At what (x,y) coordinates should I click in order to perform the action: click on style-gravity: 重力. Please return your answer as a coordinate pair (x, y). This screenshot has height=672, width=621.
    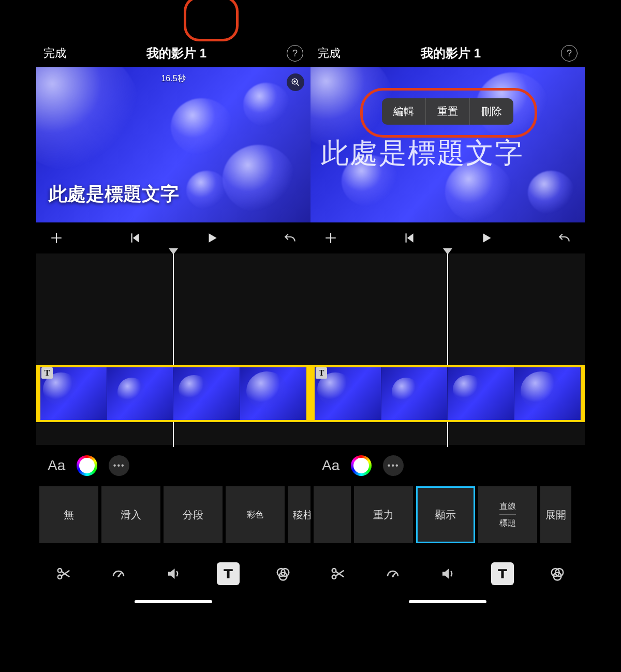
    Looking at the image, I should click on (383, 515).